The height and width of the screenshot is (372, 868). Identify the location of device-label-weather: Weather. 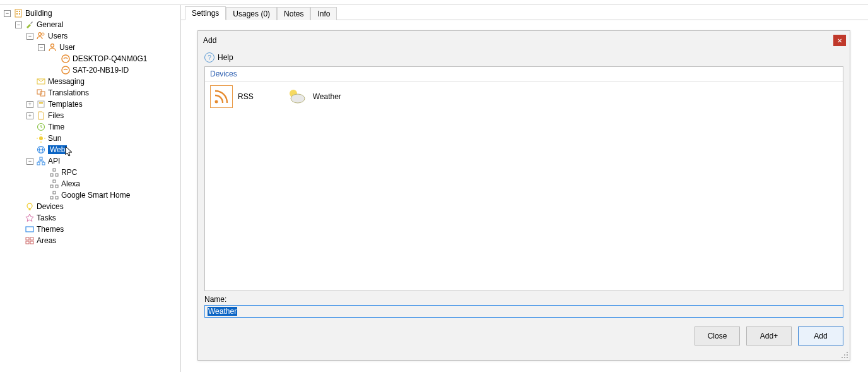
(327, 97).